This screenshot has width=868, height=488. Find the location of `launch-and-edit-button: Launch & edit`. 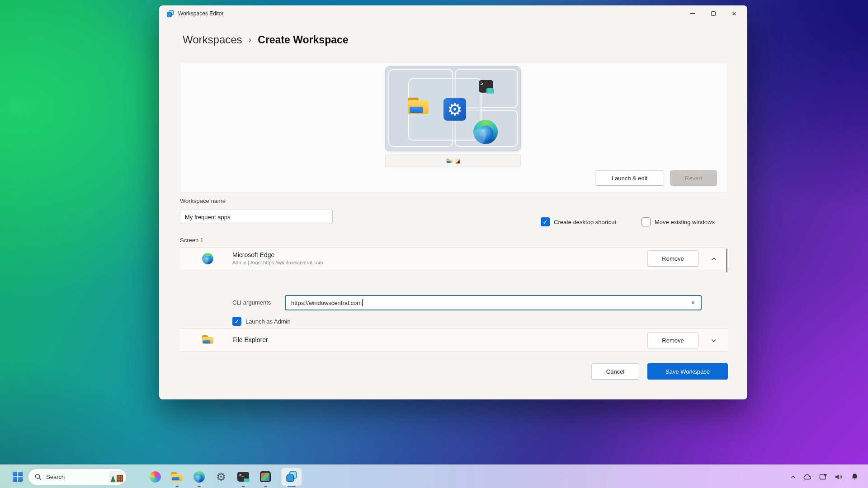

launch-and-edit-button: Launch & edit is located at coordinates (629, 178).